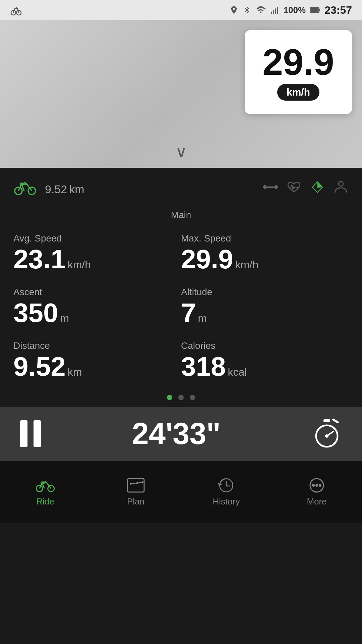  What do you see at coordinates (25, 187) in the screenshot?
I see `bike-icon-green` at bounding box center [25, 187].